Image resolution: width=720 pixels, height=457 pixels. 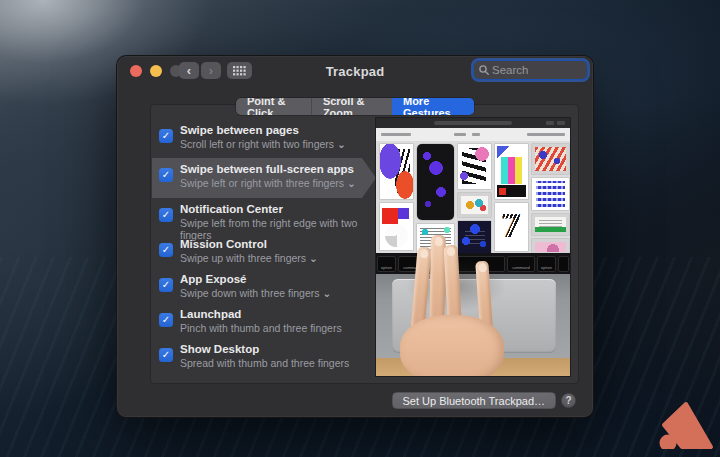 I want to click on gesture-row-app-expose: ✓ App Exposé Swipe down with three finge…, so click(x=263, y=286).